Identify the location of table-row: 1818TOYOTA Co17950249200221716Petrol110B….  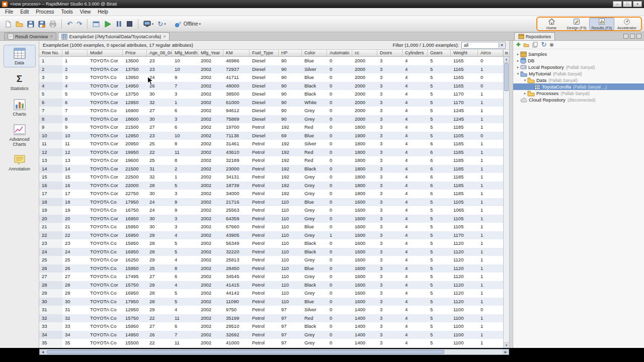
(271, 202).